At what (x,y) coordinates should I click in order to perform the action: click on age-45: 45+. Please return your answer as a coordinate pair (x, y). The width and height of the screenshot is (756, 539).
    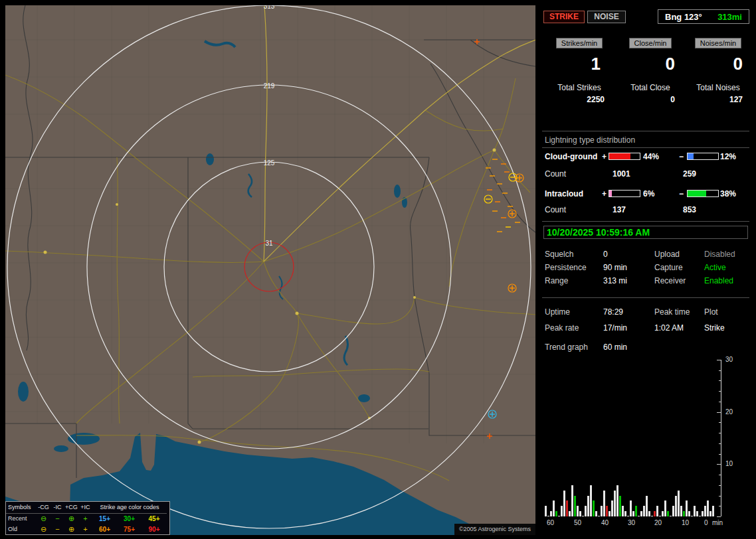
    Looking at the image, I should click on (154, 519).